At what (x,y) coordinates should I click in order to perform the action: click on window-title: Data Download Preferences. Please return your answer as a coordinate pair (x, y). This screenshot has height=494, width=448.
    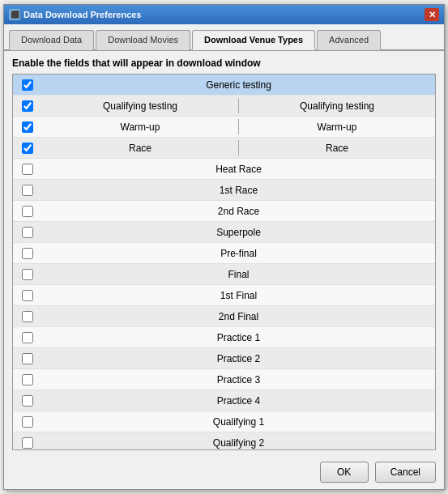
    Looking at the image, I should click on (83, 15).